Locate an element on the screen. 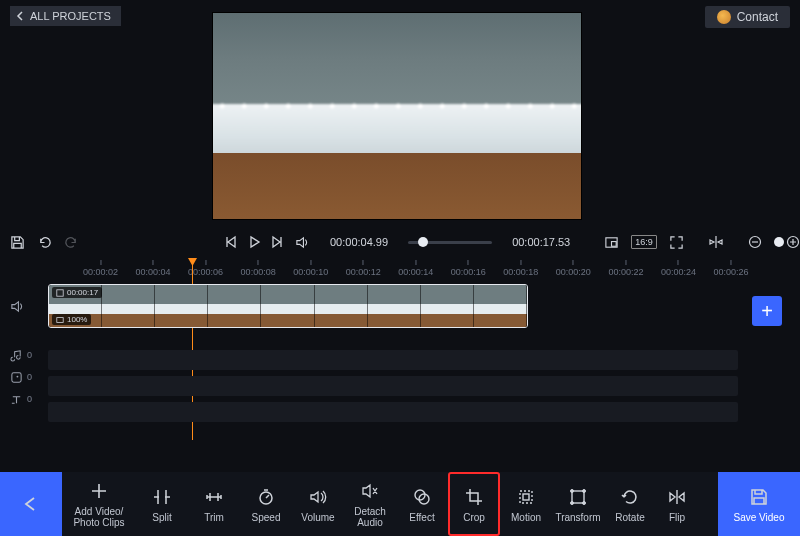  seek-bar is located at coordinates (450, 242).